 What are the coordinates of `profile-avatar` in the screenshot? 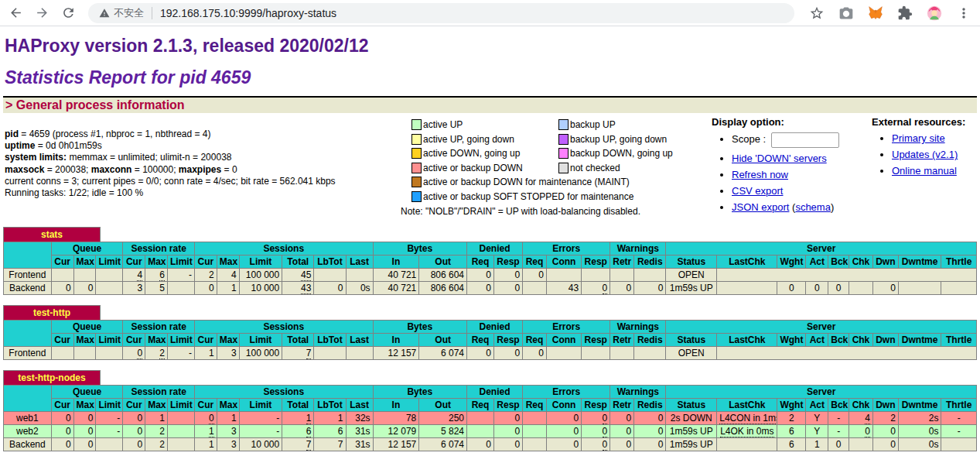 It's located at (934, 13).